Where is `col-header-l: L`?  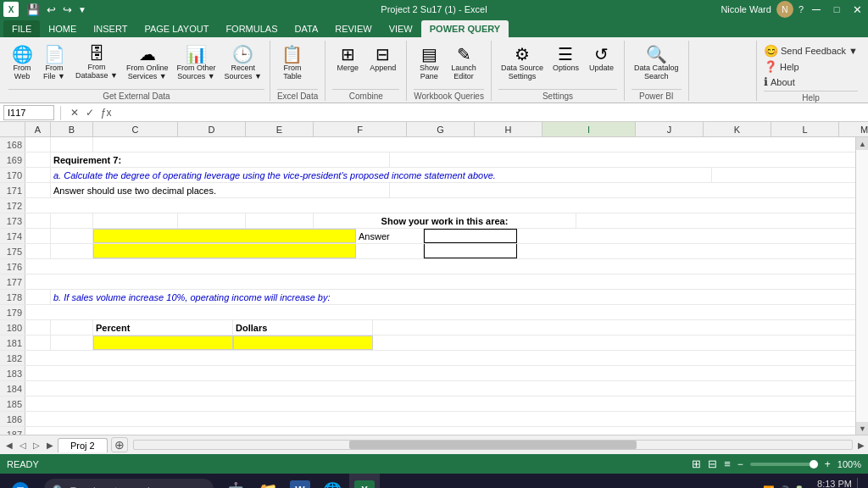 col-header-l: L is located at coordinates (805, 129).